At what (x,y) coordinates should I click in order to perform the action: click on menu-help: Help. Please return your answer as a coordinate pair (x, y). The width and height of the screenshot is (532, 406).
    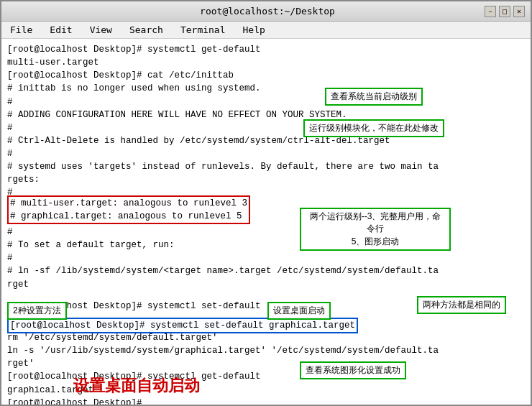
    Looking at the image, I should click on (254, 30).